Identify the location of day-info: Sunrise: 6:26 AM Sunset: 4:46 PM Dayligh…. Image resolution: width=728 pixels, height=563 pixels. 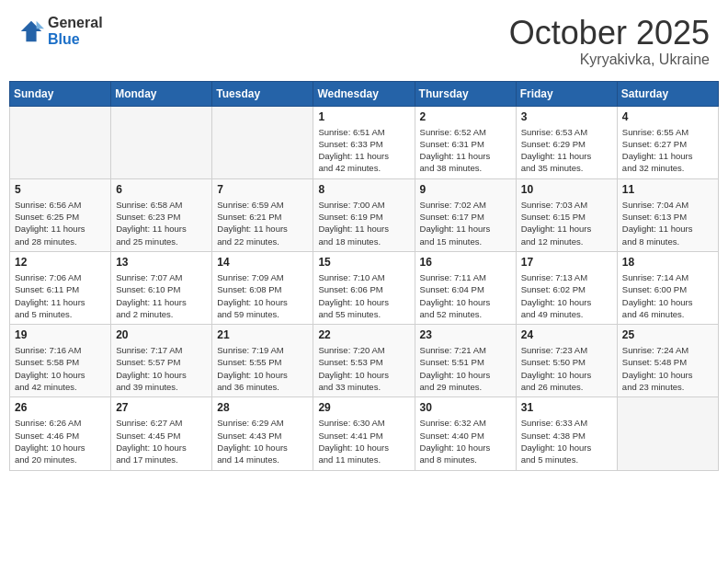
(61, 442).